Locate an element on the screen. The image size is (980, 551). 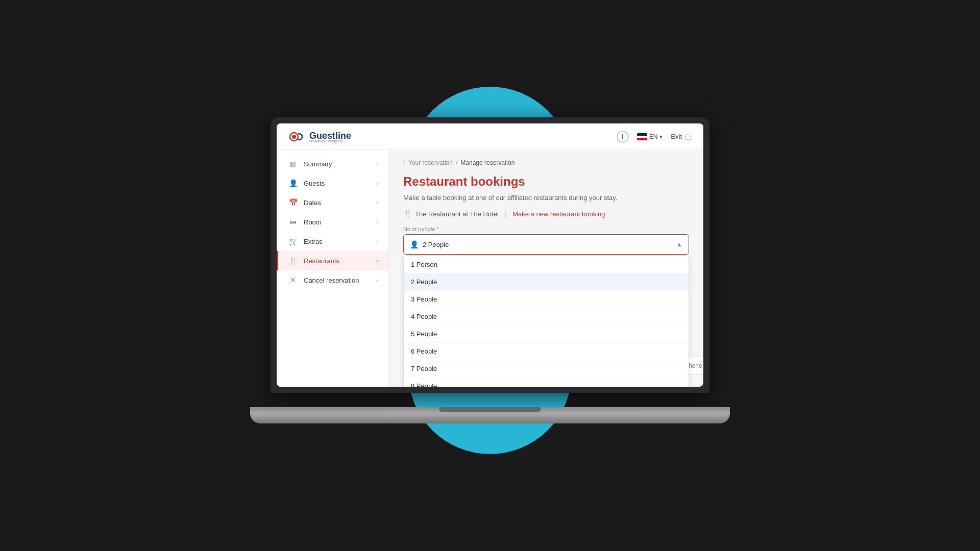
info-icon: i is located at coordinates (623, 137).